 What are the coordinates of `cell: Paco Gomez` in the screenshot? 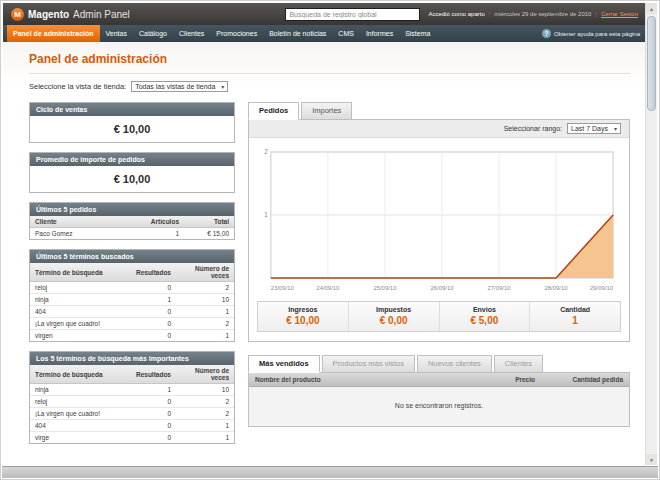 It's located at (86, 234).